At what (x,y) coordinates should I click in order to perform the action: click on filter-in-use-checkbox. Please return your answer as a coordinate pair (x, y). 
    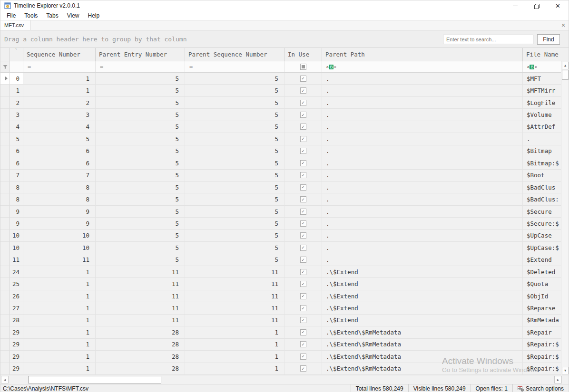
    Looking at the image, I should click on (304, 67).